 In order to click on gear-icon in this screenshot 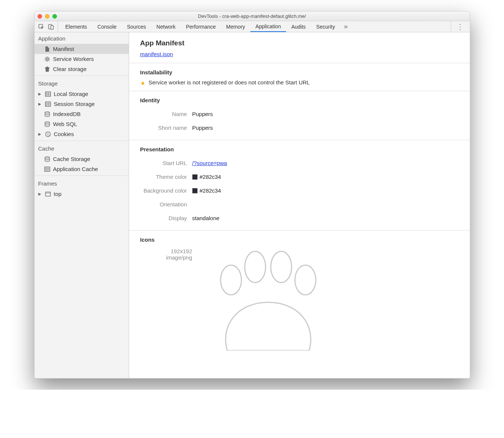, I will do `click(47, 59)`.